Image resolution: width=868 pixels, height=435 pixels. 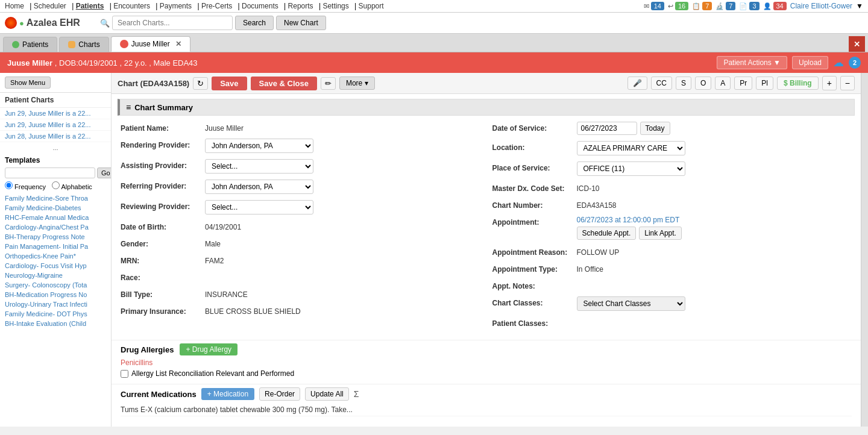 What do you see at coordinates (55, 275) in the screenshot?
I see `template-neurology: Neurology-Migraine` at bounding box center [55, 275].